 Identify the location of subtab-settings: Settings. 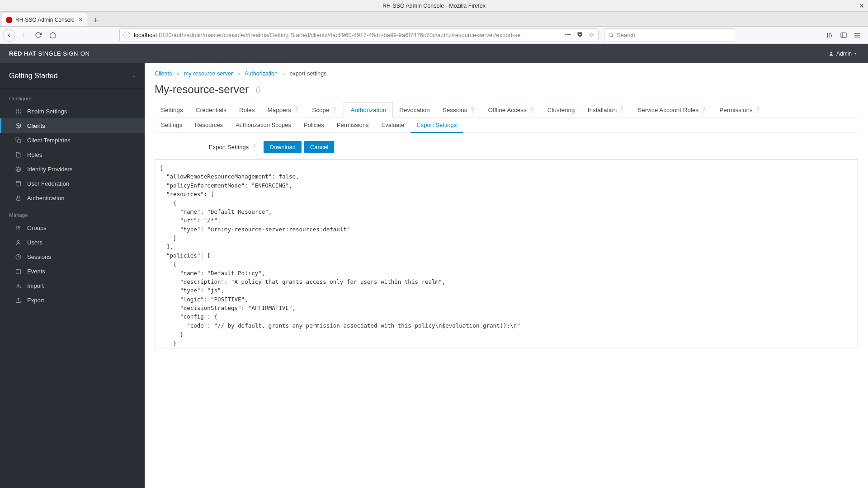
(172, 125).